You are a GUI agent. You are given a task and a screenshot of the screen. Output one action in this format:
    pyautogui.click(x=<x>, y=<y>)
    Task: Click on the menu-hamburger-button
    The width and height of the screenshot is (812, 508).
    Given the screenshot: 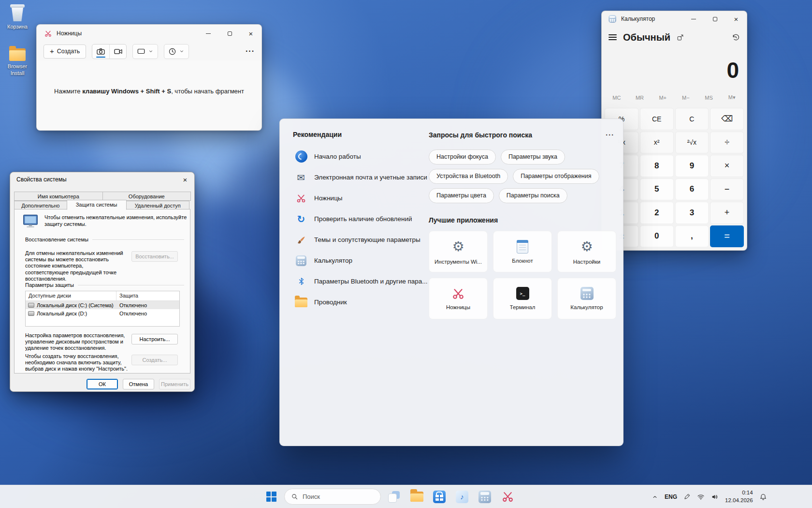 What is the action you would take?
    pyautogui.click(x=613, y=37)
    